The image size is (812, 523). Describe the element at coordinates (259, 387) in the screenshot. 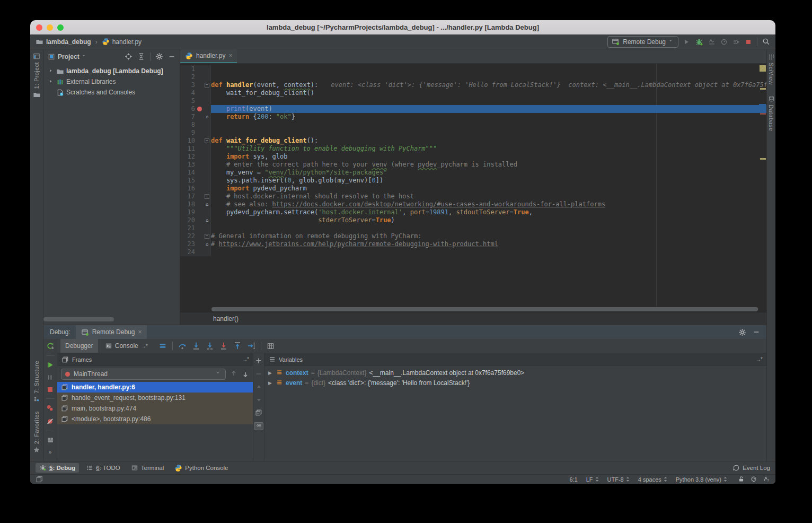

I see `move-up-button` at that location.